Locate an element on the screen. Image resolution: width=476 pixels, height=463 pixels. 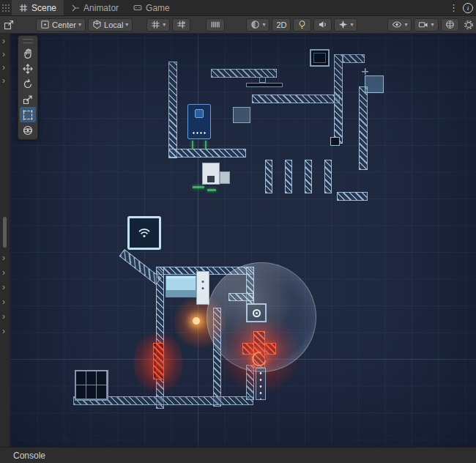
2d-label: 2D is located at coordinates (281, 25).